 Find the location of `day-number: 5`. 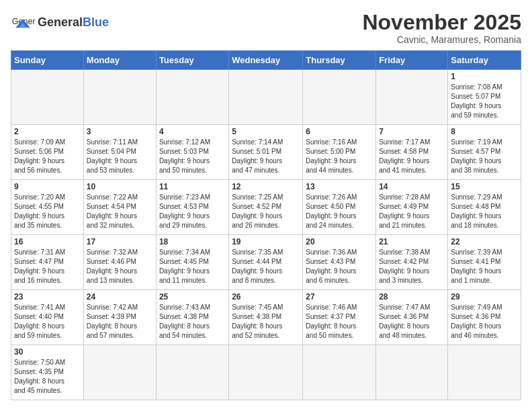

day-number: 5 is located at coordinates (266, 132).